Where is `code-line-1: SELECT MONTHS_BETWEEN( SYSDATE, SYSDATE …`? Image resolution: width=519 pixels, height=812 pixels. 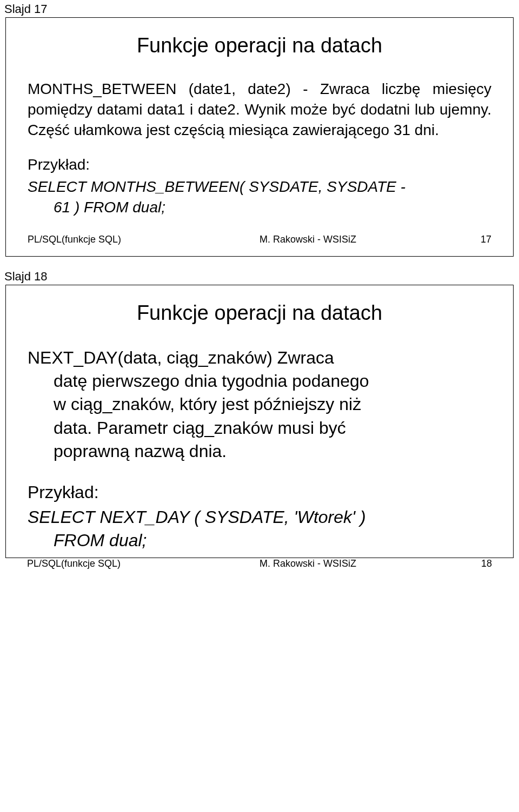
code-line-1: SELECT MONTHS_BETWEEN( SYSDATE, SYSDATE … is located at coordinates (216, 187).